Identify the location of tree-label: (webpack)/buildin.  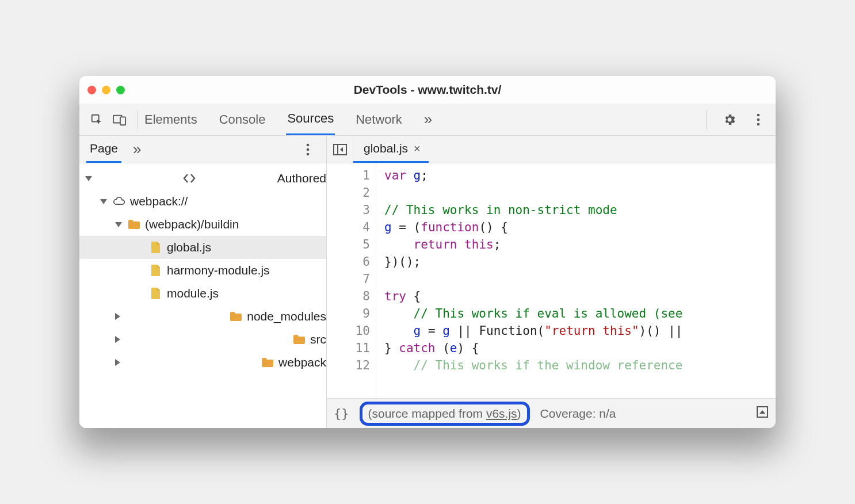
(192, 224).